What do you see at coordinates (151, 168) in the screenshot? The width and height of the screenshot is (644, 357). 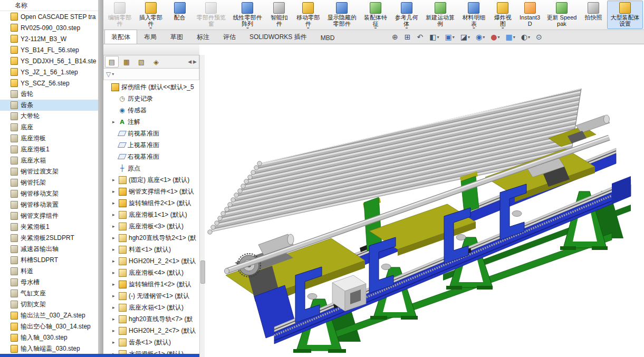 I see `feature-tree-item: ┼ 原点` at bounding box center [151, 168].